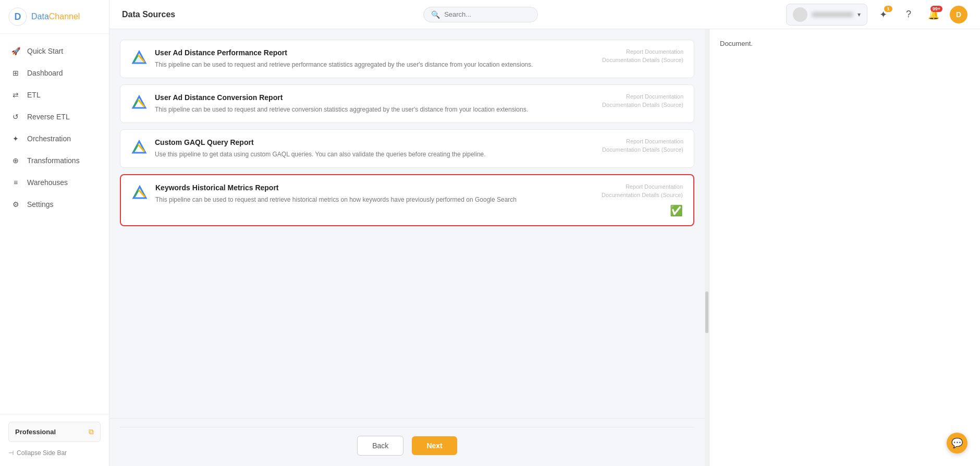 The height and width of the screenshot is (466, 980). I want to click on sidebar-item-orchestration: ✦ Orchestration, so click(54, 139).